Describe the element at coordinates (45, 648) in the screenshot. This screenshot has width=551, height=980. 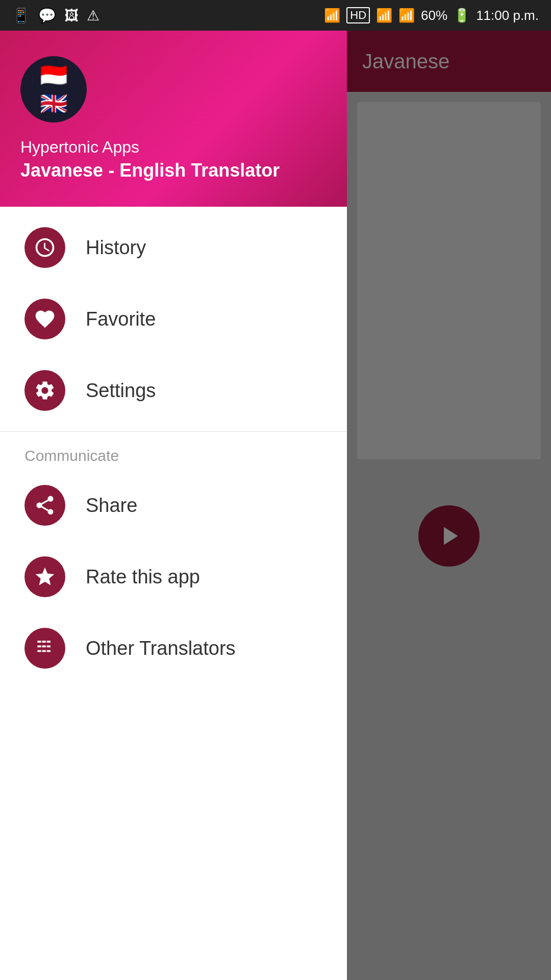
I see `grid-icon` at that location.